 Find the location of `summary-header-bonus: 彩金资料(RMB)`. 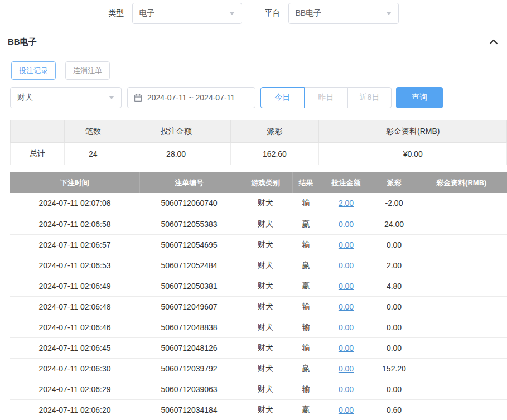

summary-header-bonus: 彩金资料(RMB) is located at coordinates (413, 132).